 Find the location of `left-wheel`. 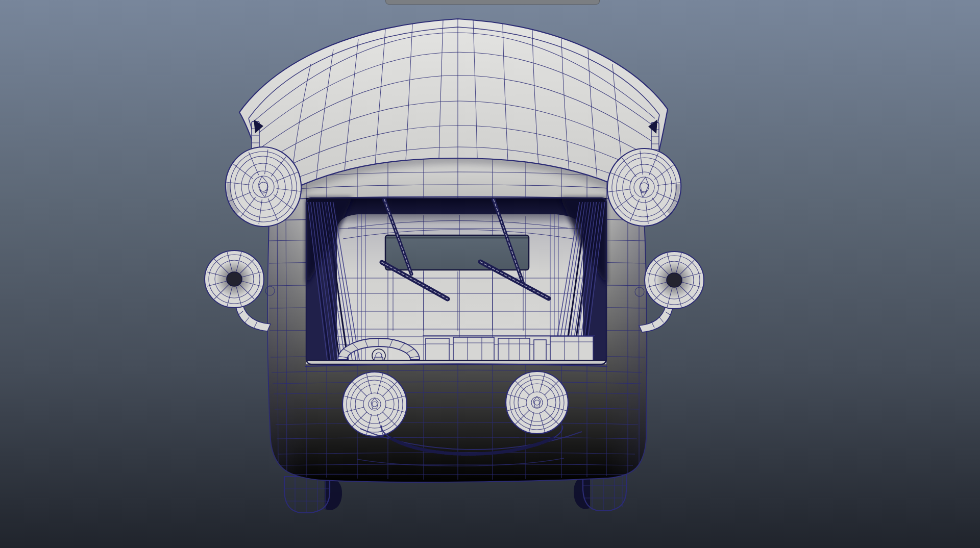

left-wheel is located at coordinates (307, 495).